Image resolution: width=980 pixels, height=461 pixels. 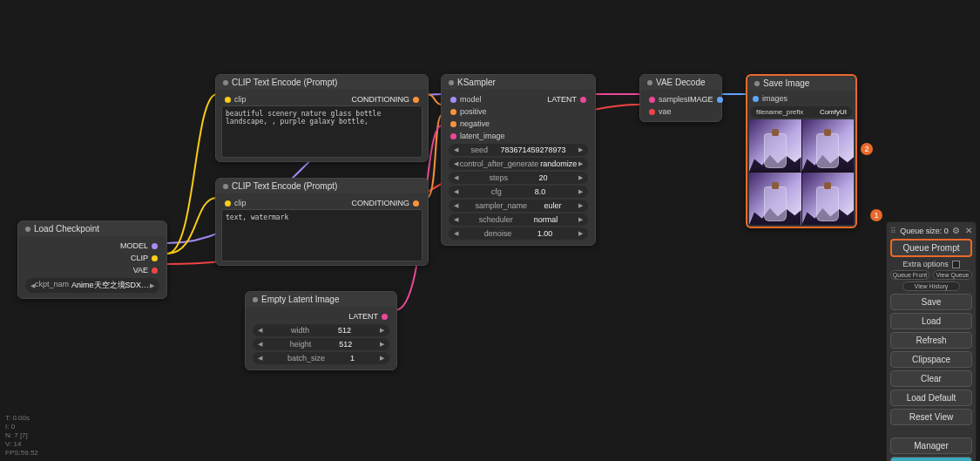 What do you see at coordinates (931, 321) in the screenshot?
I see `load-button: Load` at bounding box center [931, 321].